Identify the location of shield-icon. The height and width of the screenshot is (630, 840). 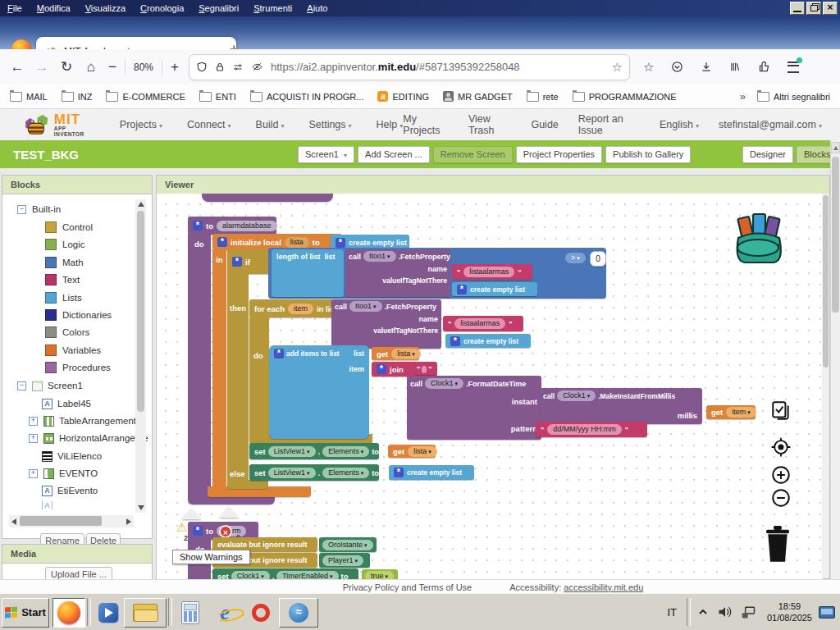
(202, 67).